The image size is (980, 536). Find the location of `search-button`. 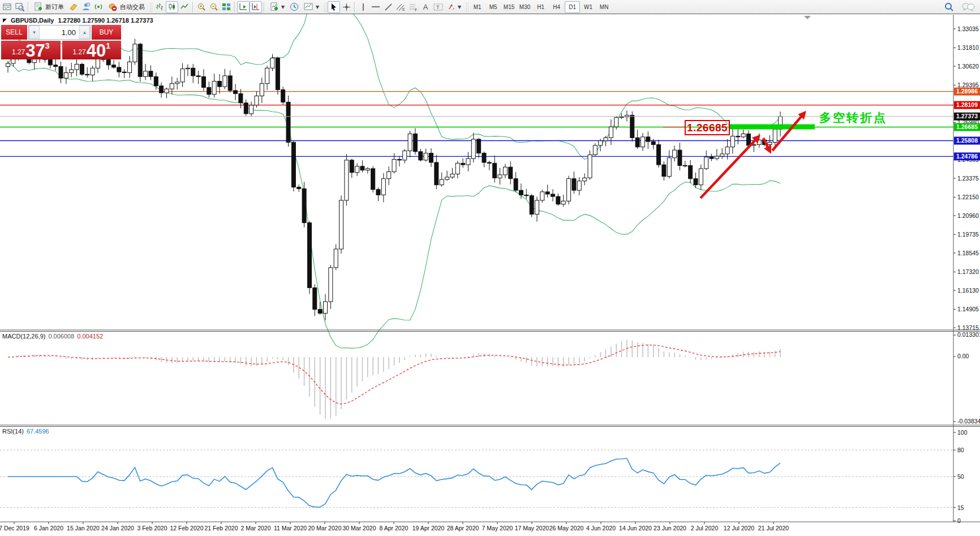

search-button is located at coordinates (949, 7).